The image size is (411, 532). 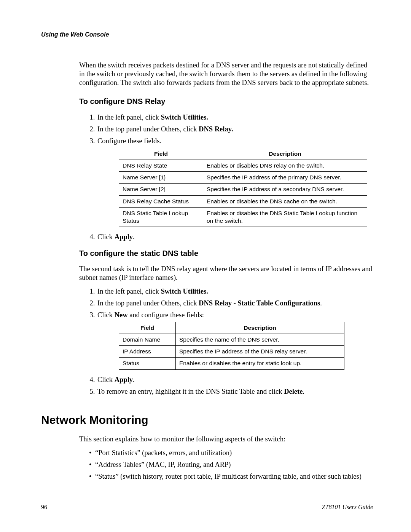 What do you see at coordinates (234, 453) in the screenshot?
I see `list-item: “Port Statistics” (packets, errors, and …` at bounding box center [234, 453].